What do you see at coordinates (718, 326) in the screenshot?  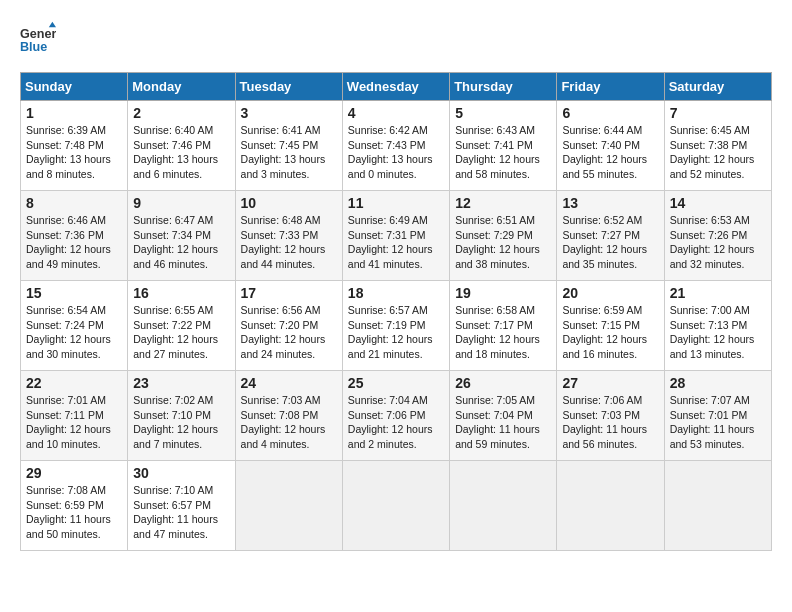 I see `calendar-cell: 21Sunrise: 7:00 AMSunset: 7:13 PMDayligh…` at bounding box center [718, 326].